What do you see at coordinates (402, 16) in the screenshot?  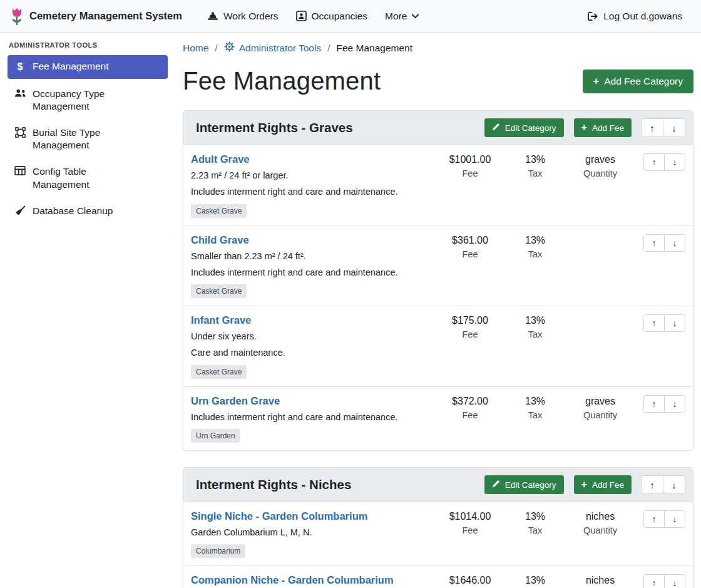 I see `nav-more: More` at bounding box center [402, 16].